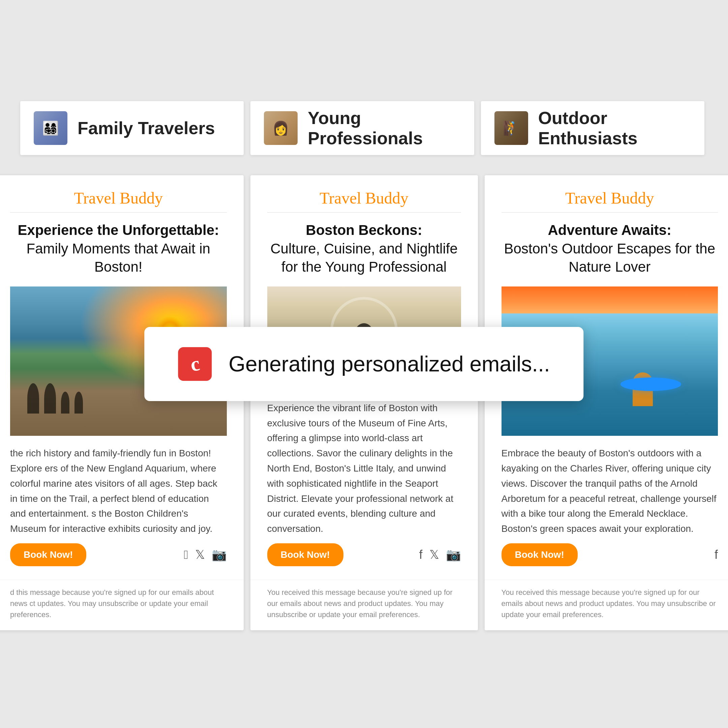 The image size is (728, 728). What do you see at coordinates (200, 555) in the screenshot?
I see `twitter-icon-family: 𝕏` at bounding box center [200, 555].